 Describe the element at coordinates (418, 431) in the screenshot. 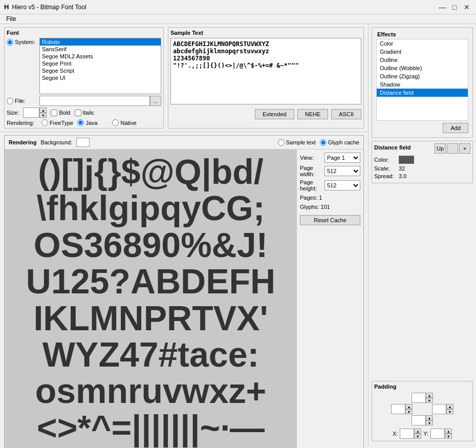

I see `x-up: ▲` at that location.